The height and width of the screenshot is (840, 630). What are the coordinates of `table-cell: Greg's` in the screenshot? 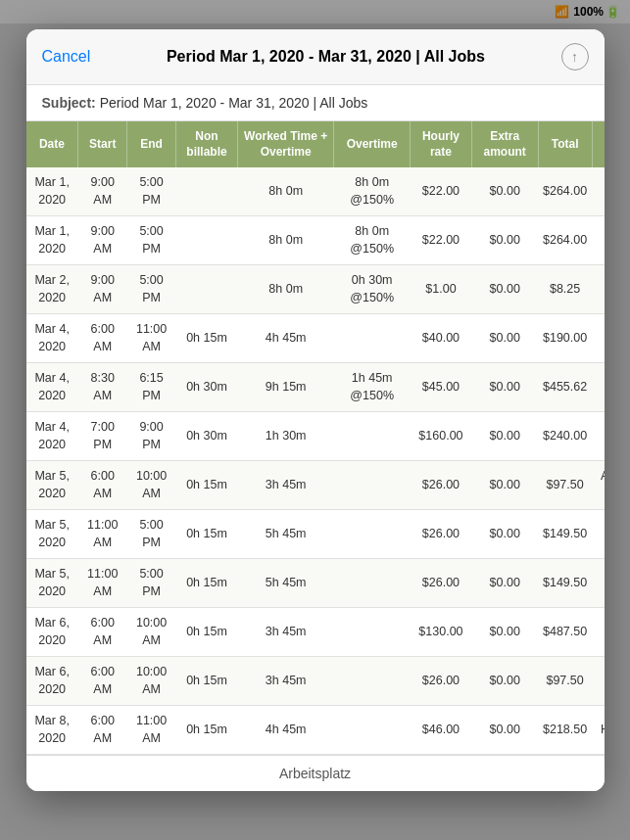 It's located at (598, 535).